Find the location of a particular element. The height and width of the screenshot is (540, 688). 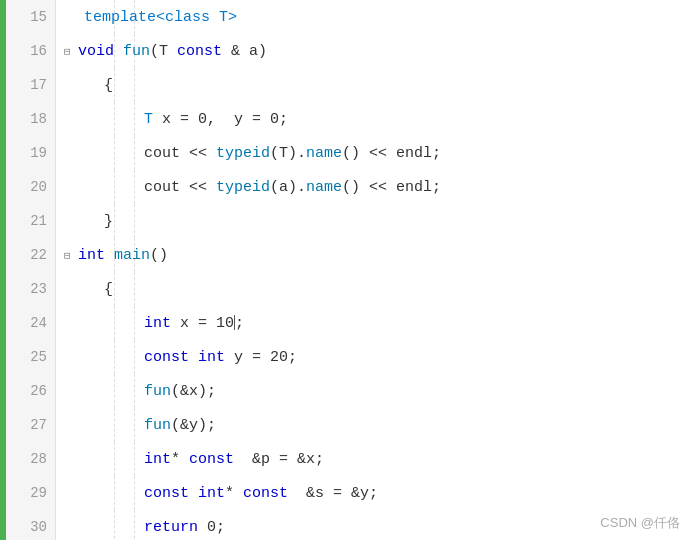

watermark: CSDN @仟佫 is located at coordinates (640, 523).